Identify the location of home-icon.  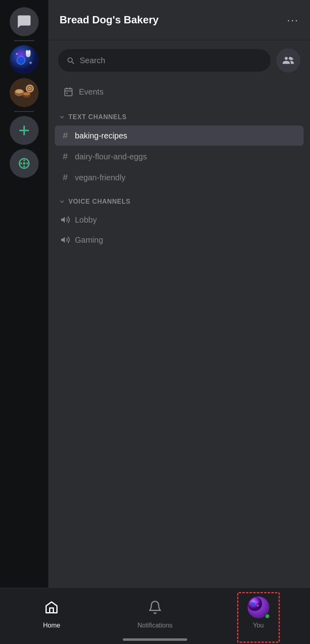
(52, 607).